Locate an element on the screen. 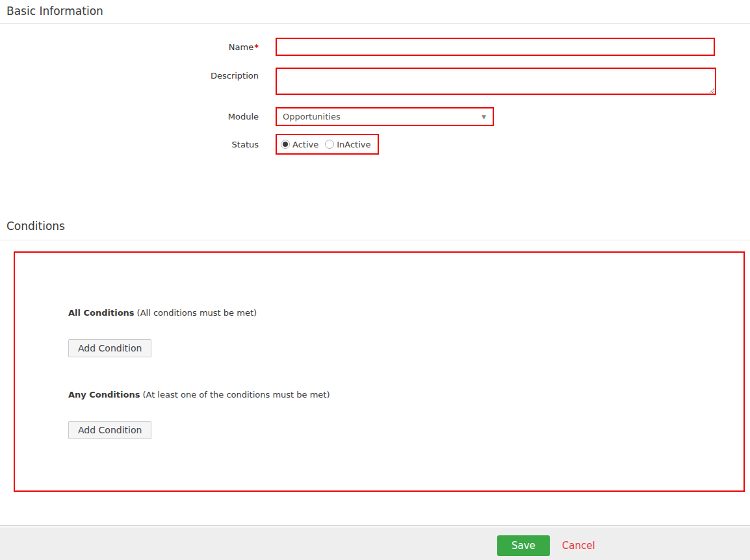 This screenshot has height=560, width=750. module-selected-value: Opportunities is located at coordinates (312, 117).